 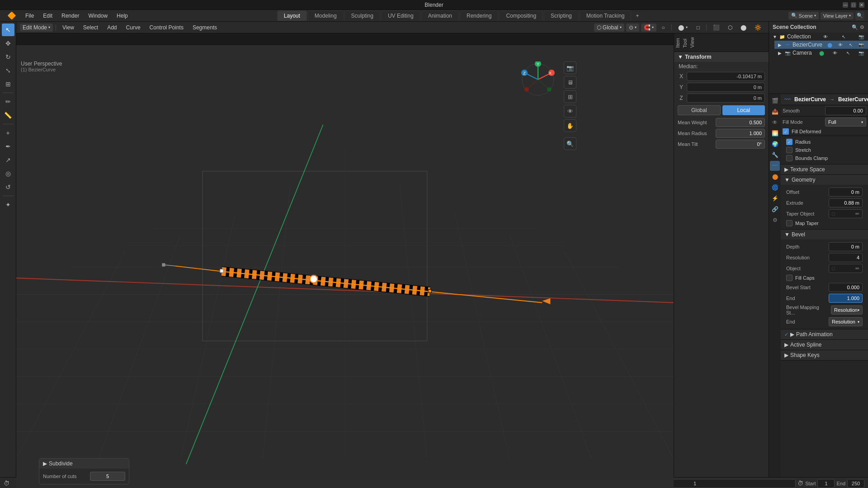 I want to click on menu-render: Render, so click(x=71, y=16).